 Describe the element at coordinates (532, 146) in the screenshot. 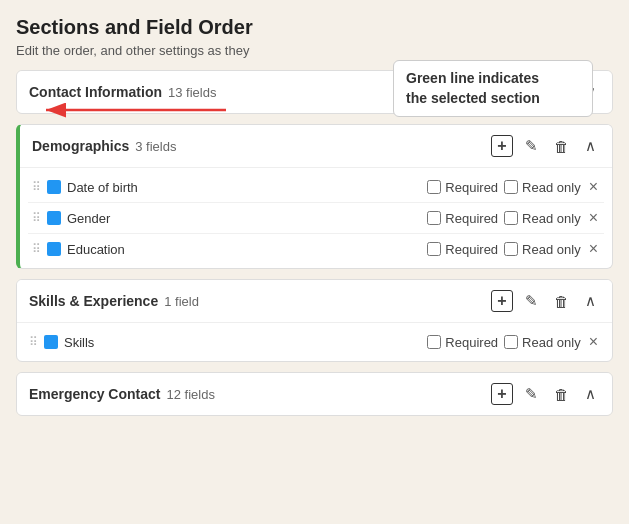

I see `demographics-edit-btn: ✎` at that location.